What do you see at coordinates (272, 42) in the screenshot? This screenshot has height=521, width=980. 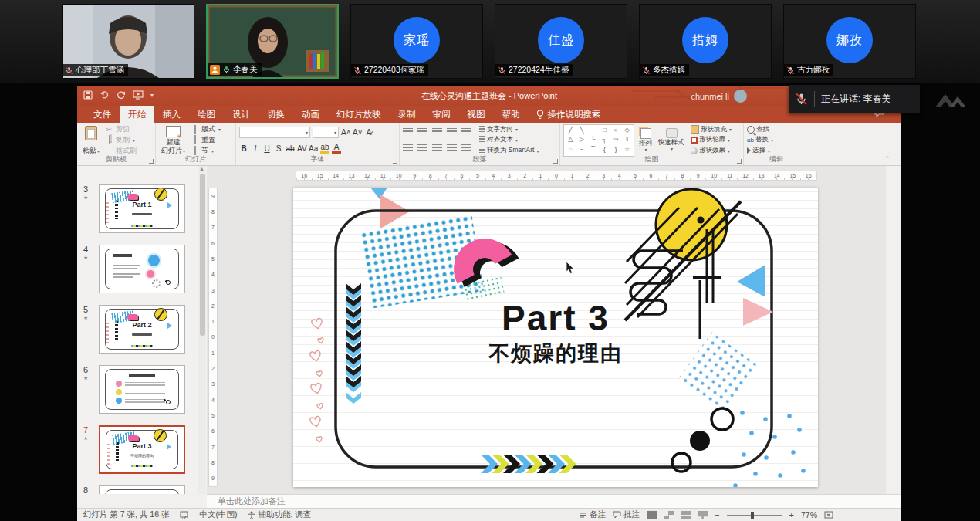 I see `participant-tile: 李春美` at bounding box center [272, 42].